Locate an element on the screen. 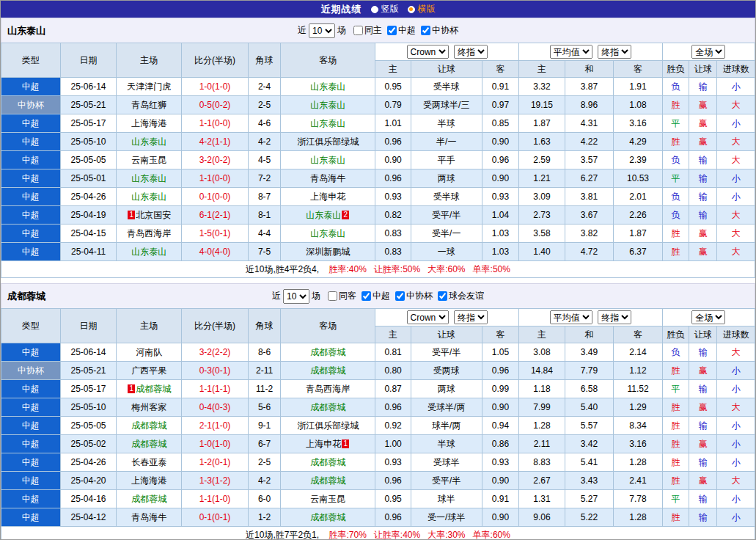 Image resolution: width=756 pixels, height=540 pixels. team-name: 北京国安 is located at coordinates (153, 215).